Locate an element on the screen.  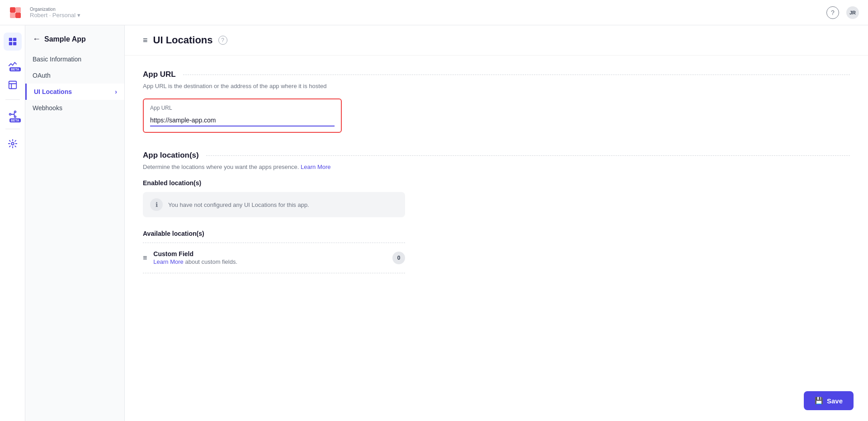
app-url-input is located at coordinates (242, 121).